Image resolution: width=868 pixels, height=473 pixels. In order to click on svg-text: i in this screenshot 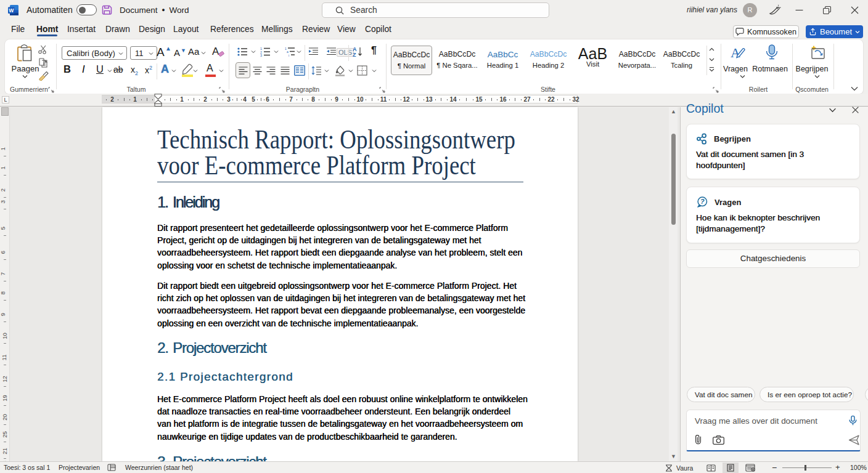, I will do `click(289, 55)`.